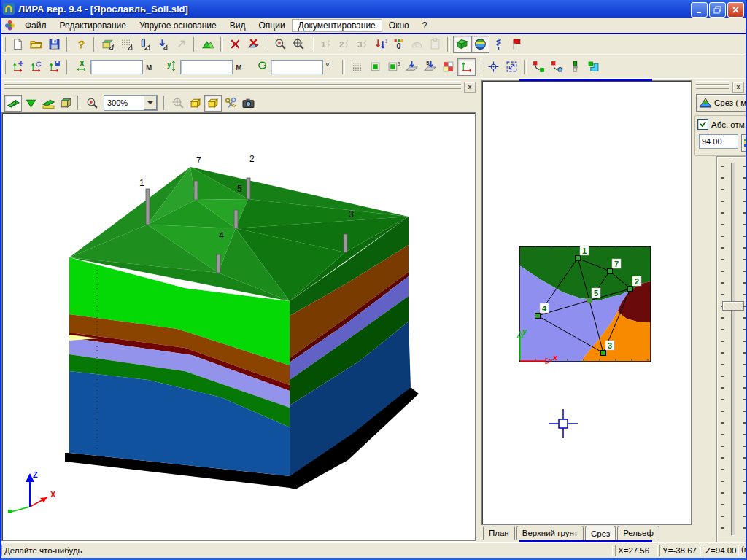  Describe the element at coordinates (357, 67) in the screenshot. I see `grid-dots-icon` at that location.